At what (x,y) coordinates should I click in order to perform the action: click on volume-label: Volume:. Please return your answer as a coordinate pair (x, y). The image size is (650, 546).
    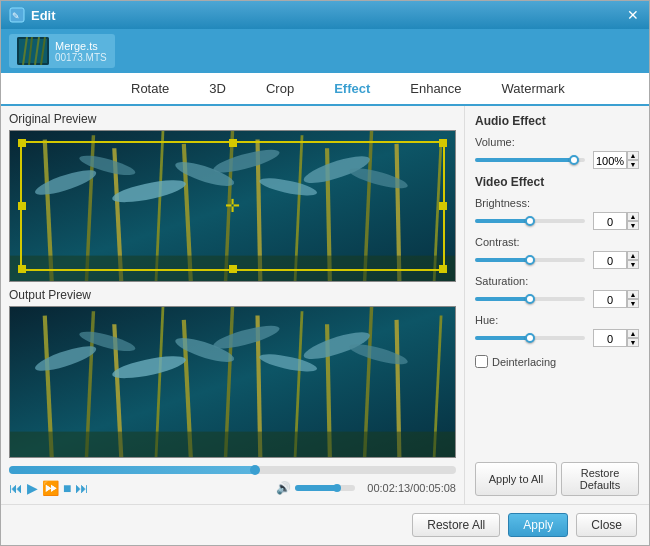
    Looking at the image, I should click on (511, 142).